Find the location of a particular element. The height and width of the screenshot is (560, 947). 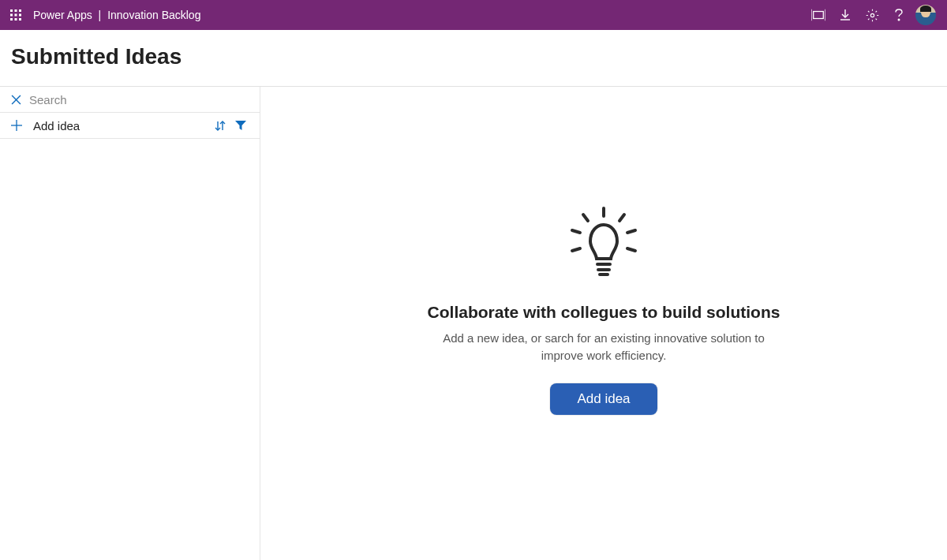

top-bar: Power Apps | Innovation Backlog is located at coordinates (474, 15).